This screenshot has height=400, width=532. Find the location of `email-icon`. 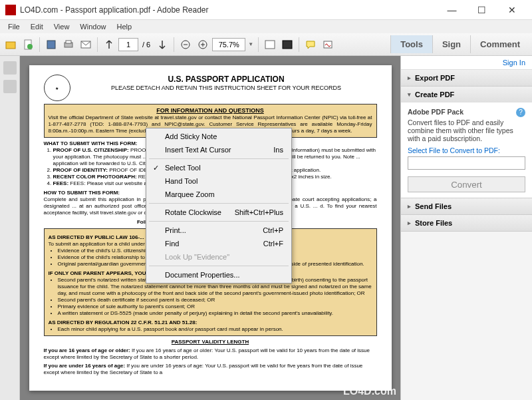

email-icon is located at coordinates (86, 45).